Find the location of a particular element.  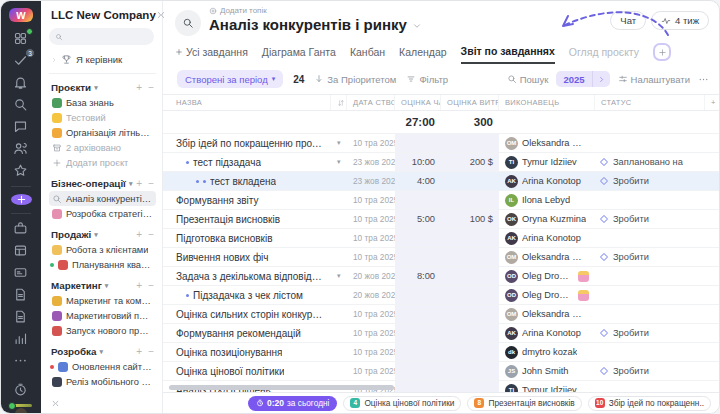

column-header-time: ОЦІНКА ЧАСУ is located at coordinates (418, 102).